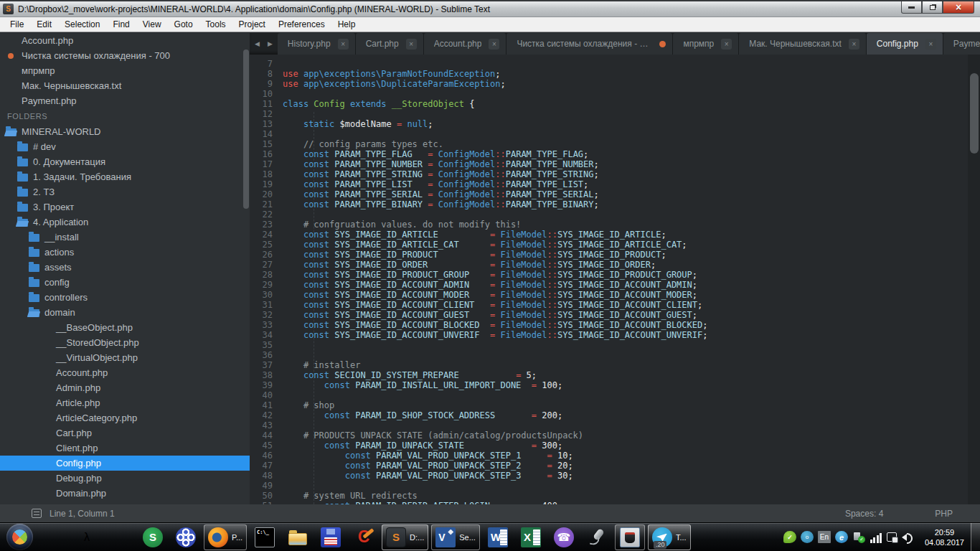 The height and width of the screenshot is (551, 980). What do you see at coordinates (44, 24) in the screenshot?
I see `menu-item-edit: Edit` at bounding box center [44, 24].